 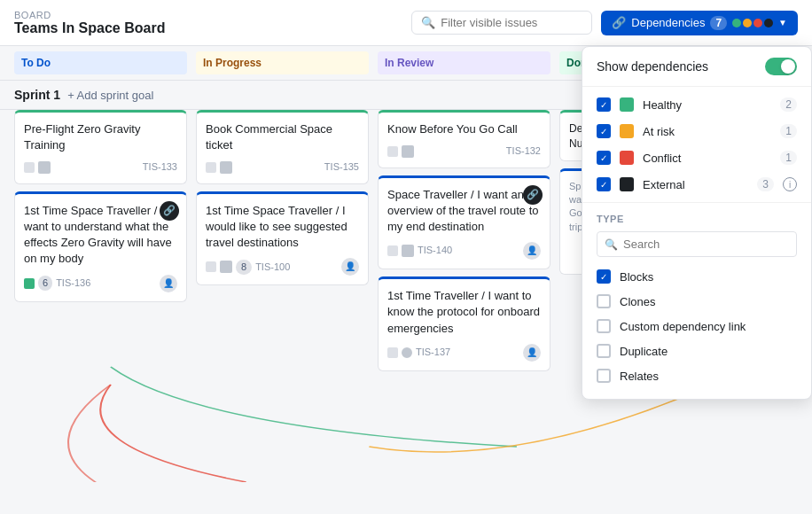 What do you see at coordinates (434, 250) in the screenshot?
I see `card-id: TIS-140` at bounding box center [434, 250].